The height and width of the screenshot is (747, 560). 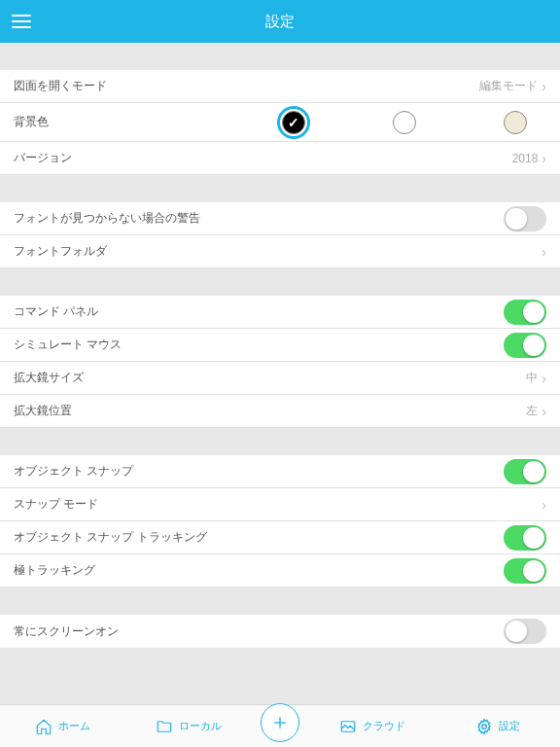 I want to click on row-font-folder: フォントフォルダ›, so click(x=280, y=252).